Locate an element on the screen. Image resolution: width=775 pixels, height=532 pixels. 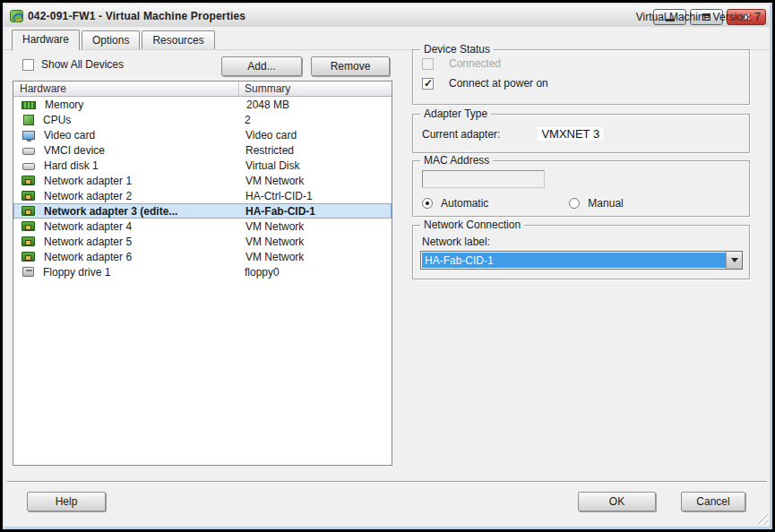
hardware-summary: HA-Ctrl-CID-1 is located at coordinates (315, 196).